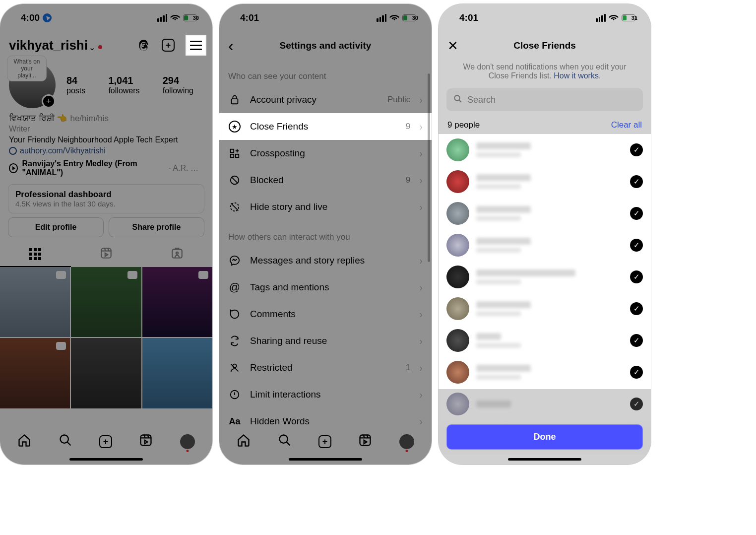  Describe the element at coordinates (394, 18) in the screenshot. I see `wifi-icon` at that location.